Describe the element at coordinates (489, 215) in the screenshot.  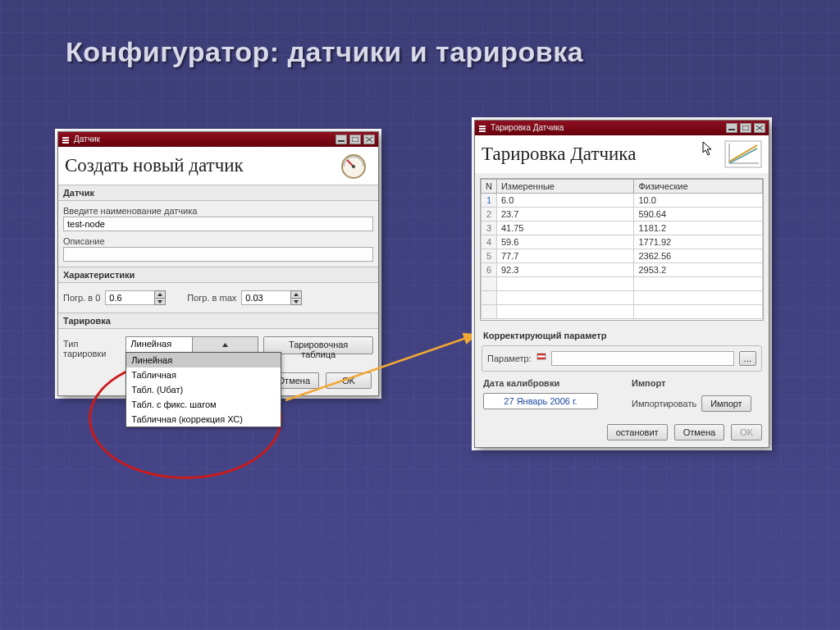
I see `cell-n: 2` at that location.